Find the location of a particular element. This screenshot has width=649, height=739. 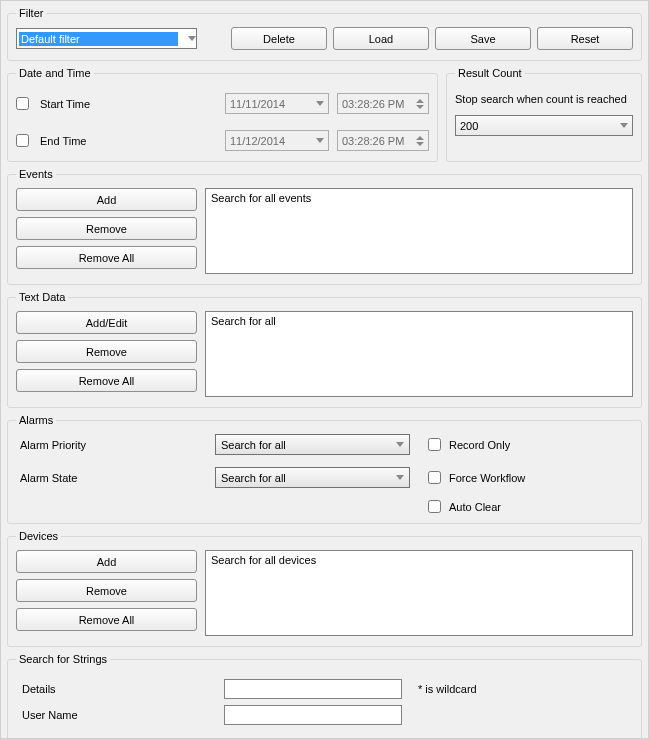

details-input is located at coordinates (313, 689).